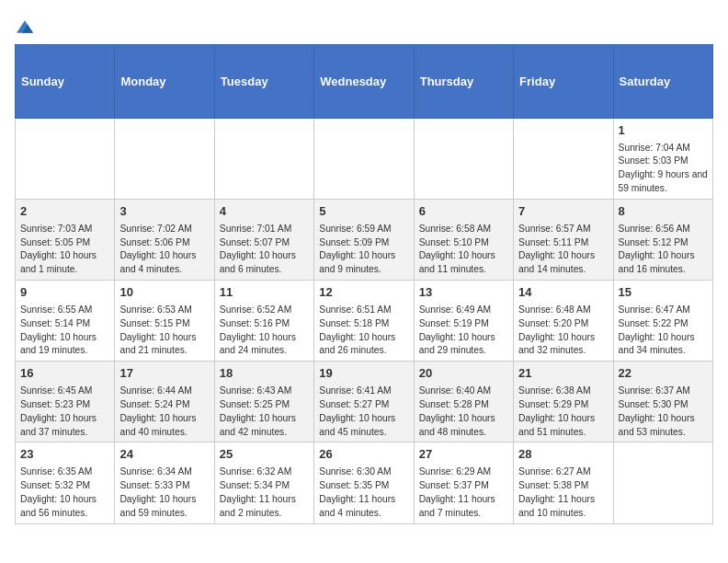 The height and width of the screenshot is (563, 728). What do you see at coordinates (257, 330) in the screenshot?
I see `day-info: Sunrise: 6:52 AM Sunset: 5:16 PM Dayligh…` at bounding box center [257, 330].